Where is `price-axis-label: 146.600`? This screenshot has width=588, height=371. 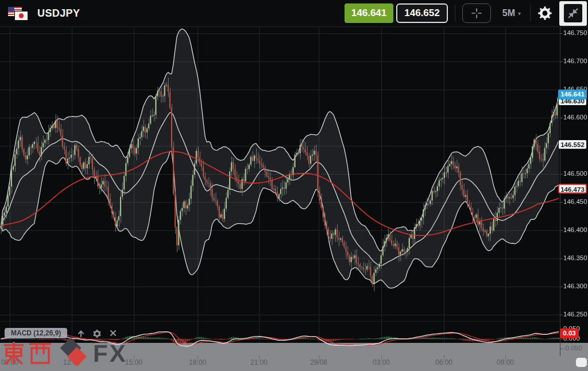
price-axis-label: 146.600 is located at coordinates (575, 117).